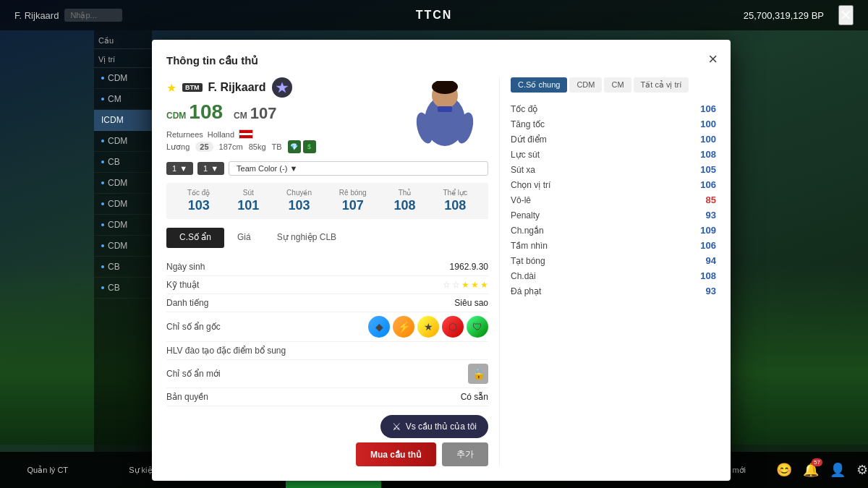  Describe the element at coordinates (784, 16) in the screenshot. I see `bp-amount: 25,700,319,129 BP` at that location.